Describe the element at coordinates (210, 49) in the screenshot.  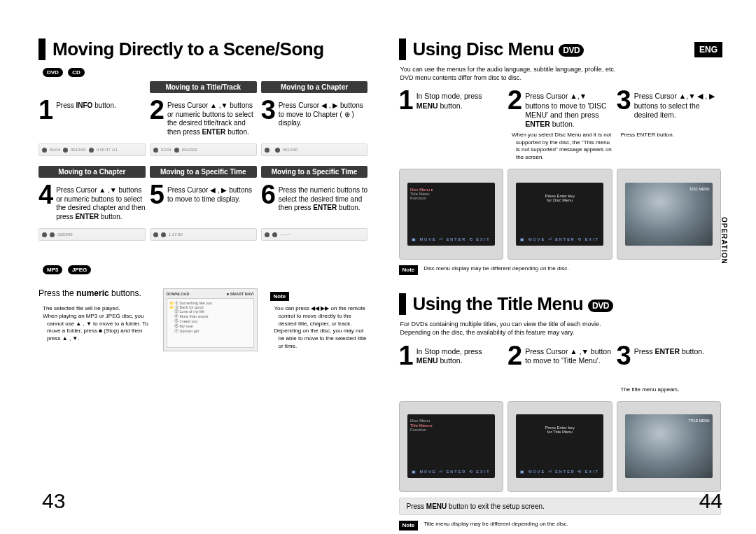
I see `page-title: Moving Directly to a Scene/Song` at that location.